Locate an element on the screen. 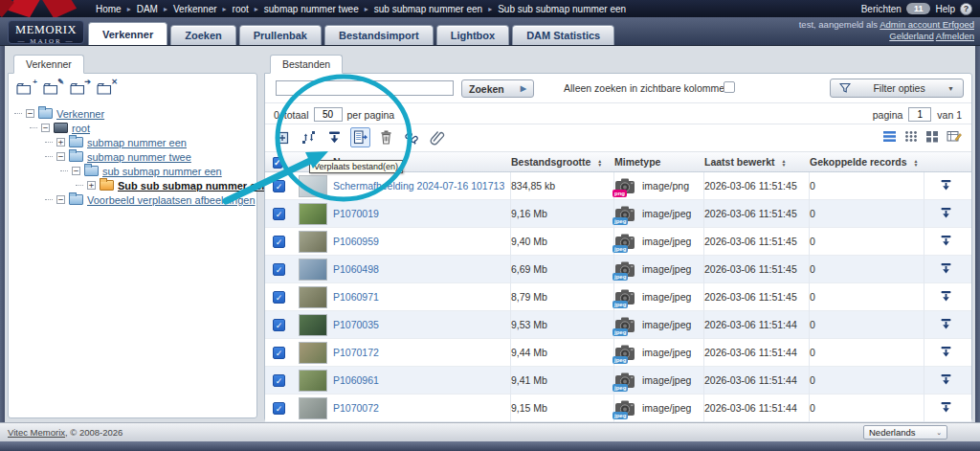 The width and height of the screenshot is (980, 451). berichten-count-badge: 11 is located at coordinates (919, 9).